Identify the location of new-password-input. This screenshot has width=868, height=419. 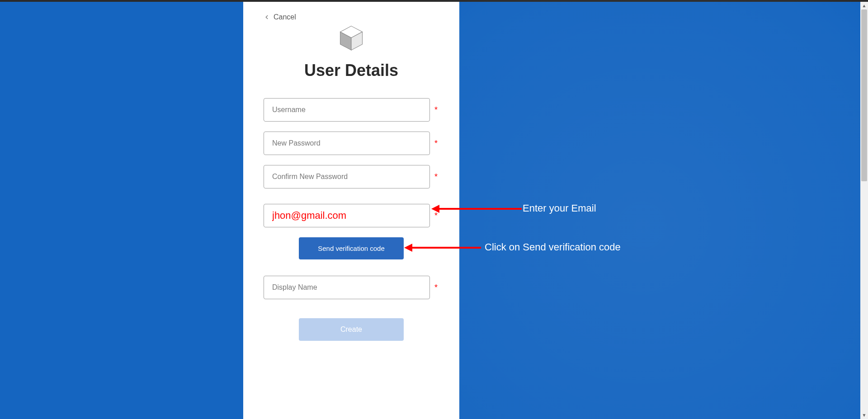
(347, 143).